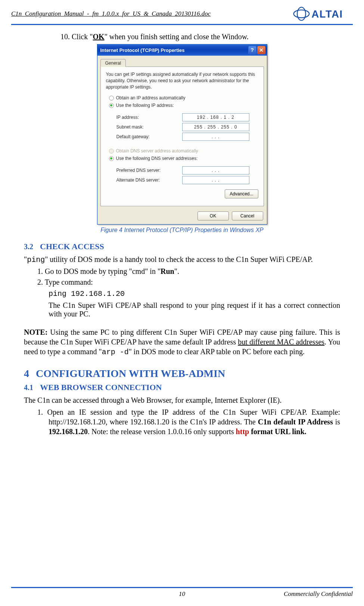  What do you see at coordinates (149, 170) in the screenshot?
I see `preferred-dns-label: Preferred DNS server:` at bounding box center [149, 170].